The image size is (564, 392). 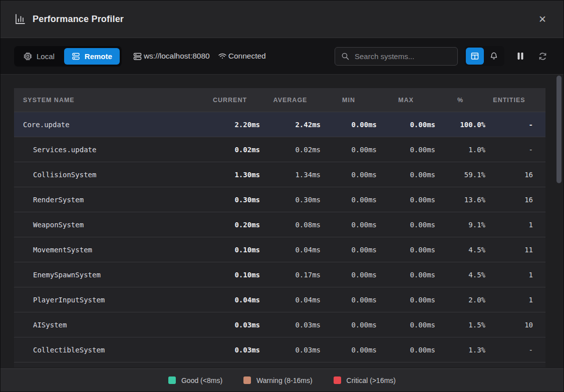 I want to click on current-cell: 0.03ms, so click(x=230, y=350).